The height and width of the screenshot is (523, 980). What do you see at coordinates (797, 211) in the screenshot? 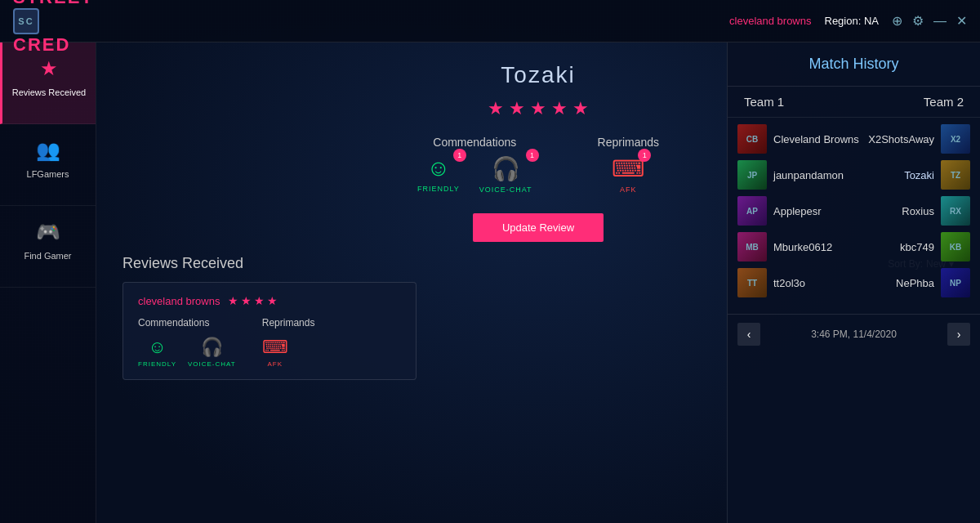
I see `player-name-applepesr: Applepesr` at bounding box center [797, 211].